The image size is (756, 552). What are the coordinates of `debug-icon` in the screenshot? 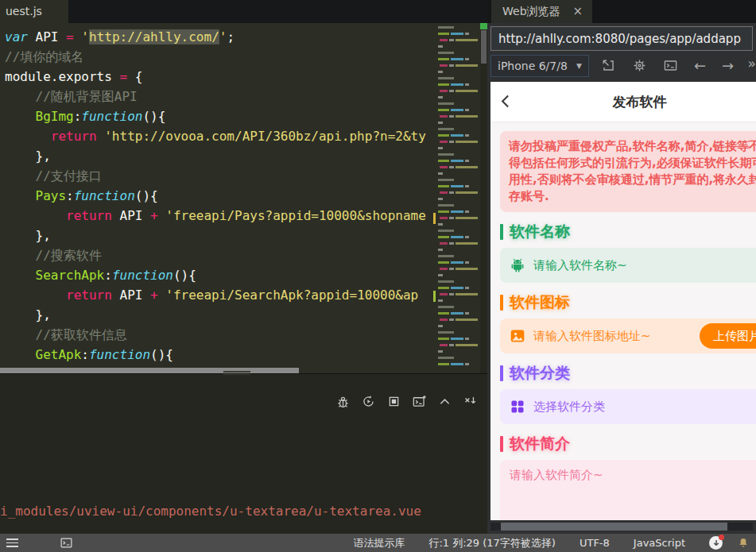 It's located at (343, 402).